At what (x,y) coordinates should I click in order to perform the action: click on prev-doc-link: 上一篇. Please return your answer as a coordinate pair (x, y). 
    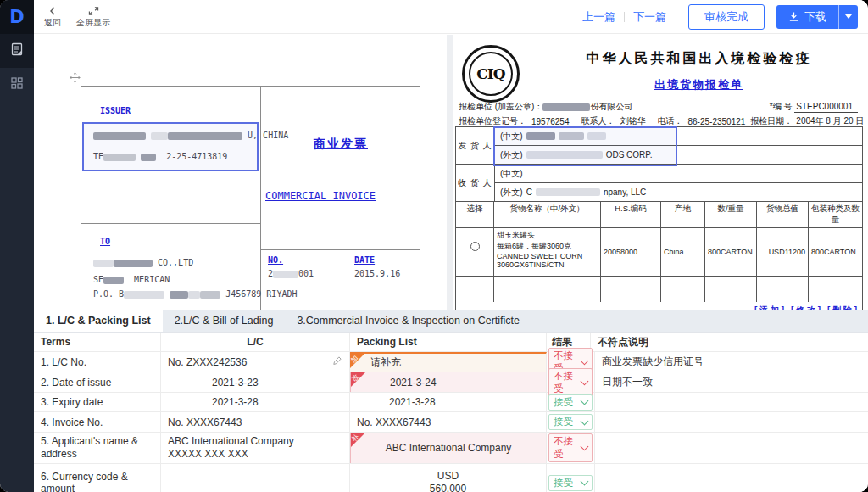
    Looking at the image, I should click on (598, 17).